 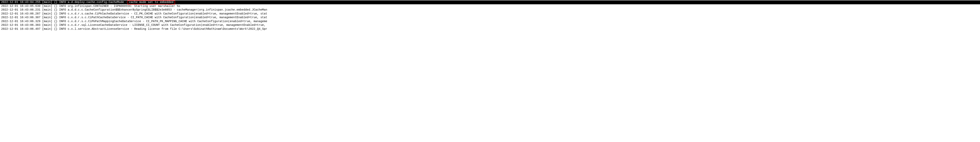 I want to click on log-message: LICENSE_CI_COUNT with CacheConfiguration…, so click(x=199, y=25).